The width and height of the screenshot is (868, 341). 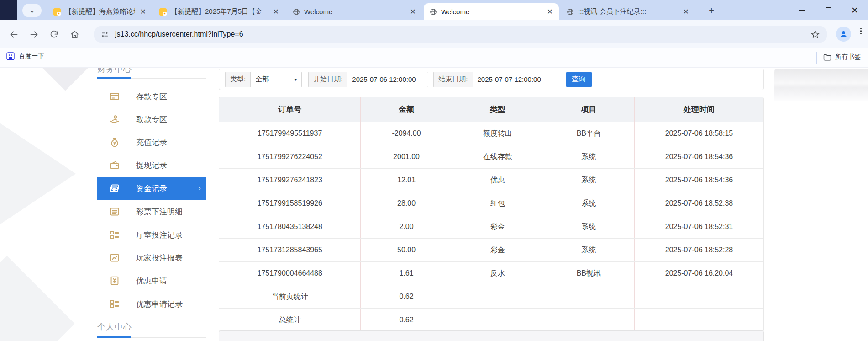 What do you see at coordinates (32, 56) in the screenshot?
I see `bookmark-label: 百度一下` at bounding box center [32, 56].